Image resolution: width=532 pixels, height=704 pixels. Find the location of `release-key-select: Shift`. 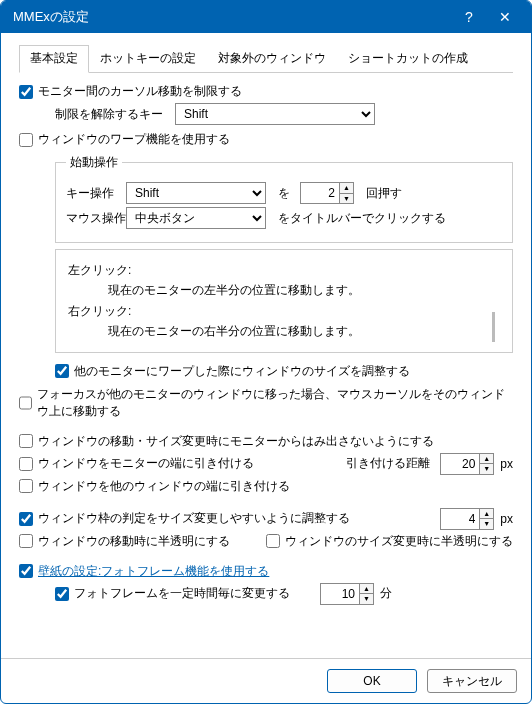

release-key-select: Shift is located at coordinates (275, 114).